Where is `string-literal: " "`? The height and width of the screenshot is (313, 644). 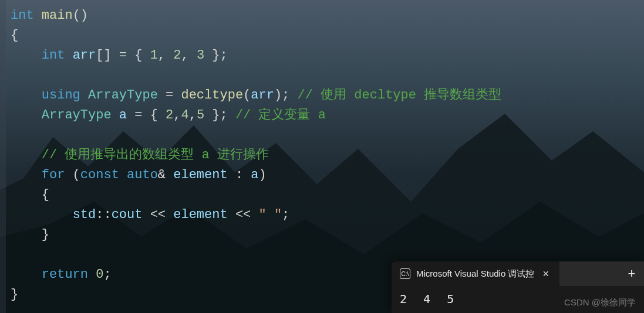 string-literal: " " is located at coordinates (271, 215).